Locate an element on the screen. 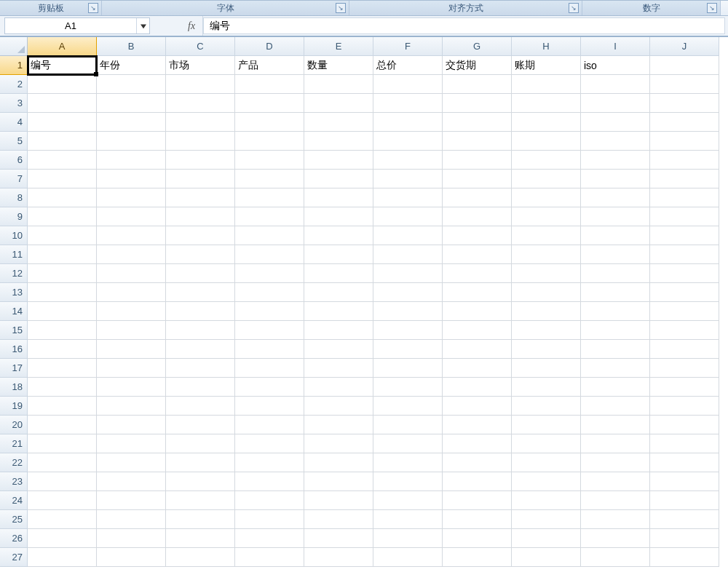 Image resolution: width=728 pixels, height=572 pixels. row-header: 12 is located at coordinates (14, 274).